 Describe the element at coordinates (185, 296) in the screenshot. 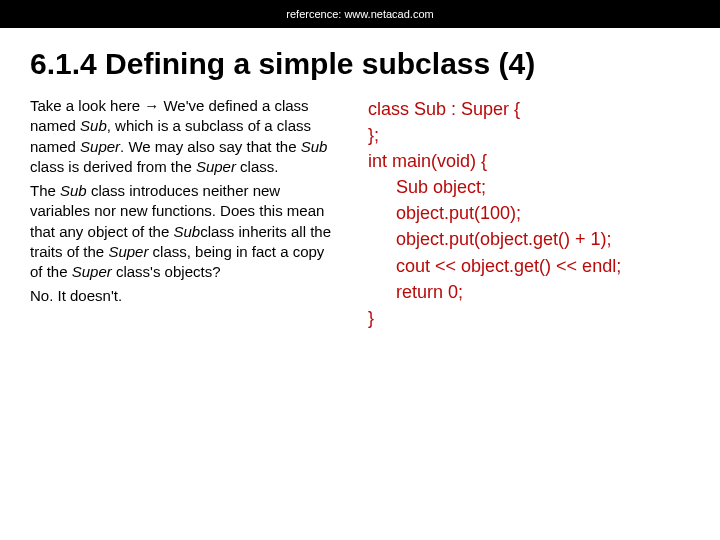

I see `paragraph-3: No. It doesn't.` at that location.